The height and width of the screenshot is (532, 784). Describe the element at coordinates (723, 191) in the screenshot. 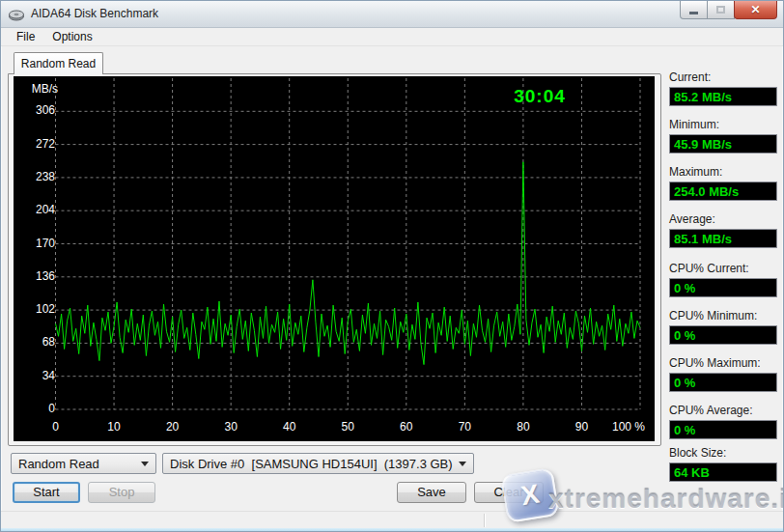

I see `stat-value: 254.0 MB/s` at that location.